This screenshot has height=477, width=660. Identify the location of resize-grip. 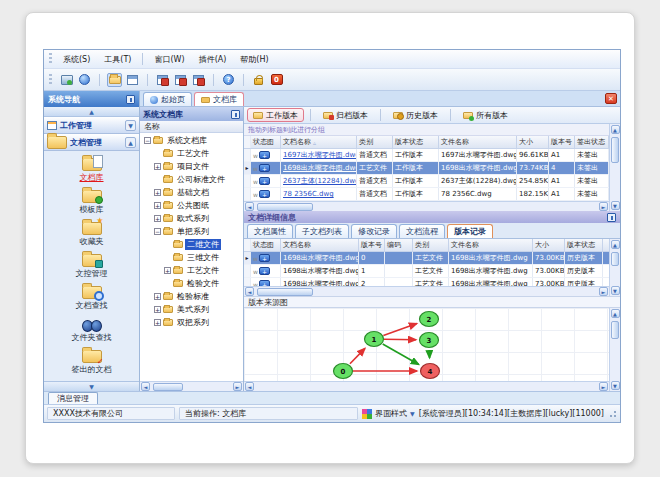
(612, 414).